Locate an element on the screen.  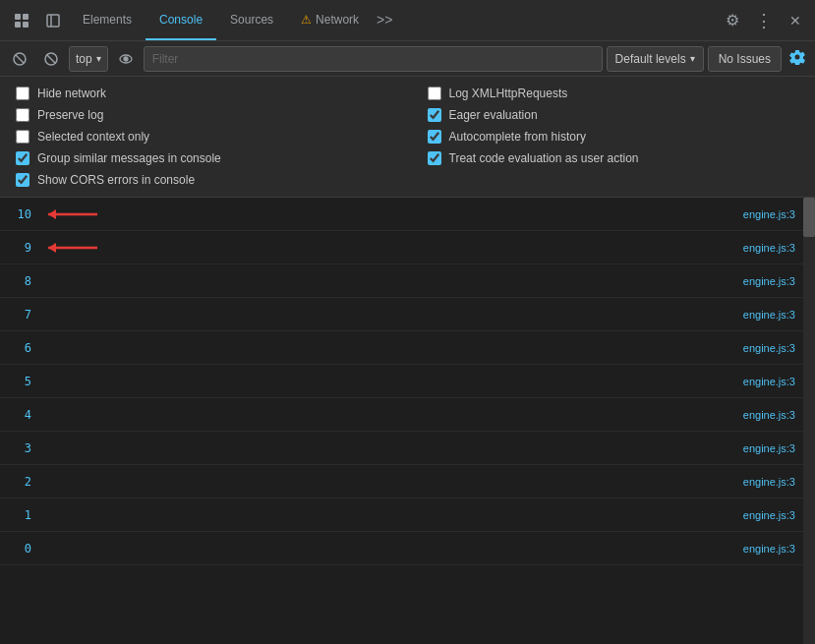
scrollbar-track is located at coordinates (809, 421).